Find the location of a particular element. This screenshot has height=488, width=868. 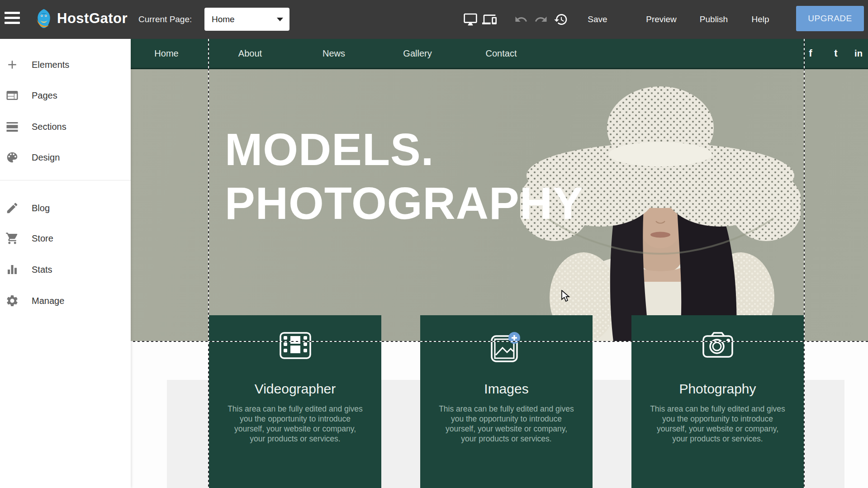

pencil-icon is located at coordinates (12, 208).